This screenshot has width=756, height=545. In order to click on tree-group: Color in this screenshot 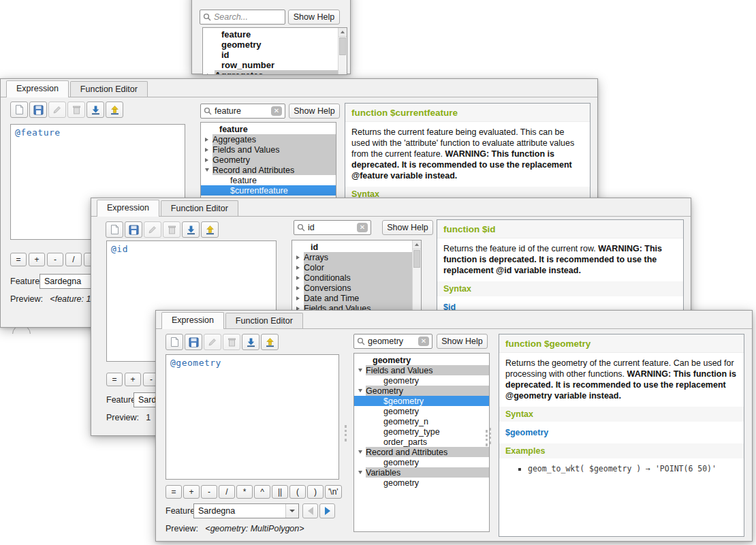, I will do `click(357, 267)`.